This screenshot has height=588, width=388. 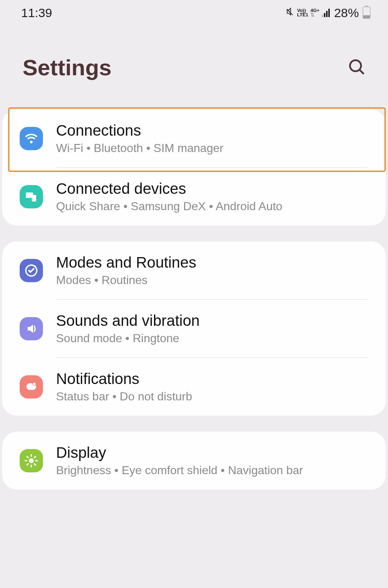 I want to click on row-text: Connected devicesQuick Share • Samsung D…, so click(x=212, y=196).